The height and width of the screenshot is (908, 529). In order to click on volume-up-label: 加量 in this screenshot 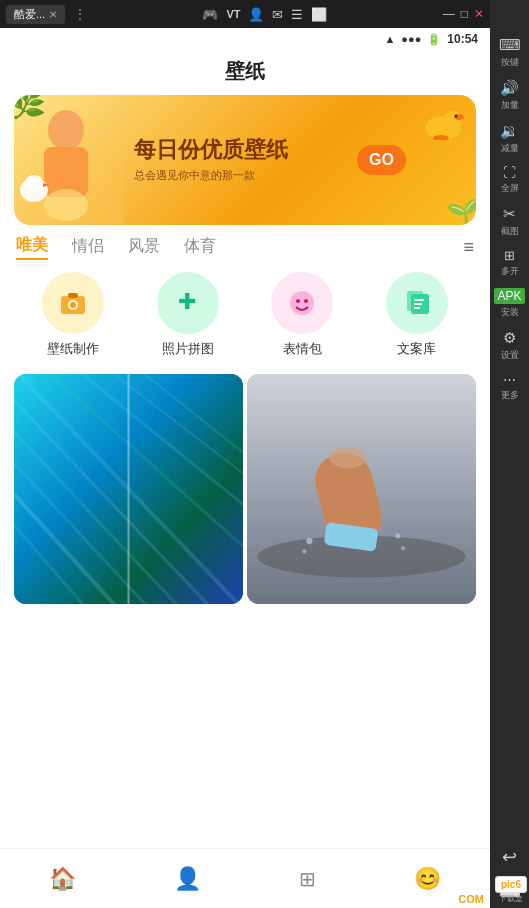, I will do `click(510, 106)`.